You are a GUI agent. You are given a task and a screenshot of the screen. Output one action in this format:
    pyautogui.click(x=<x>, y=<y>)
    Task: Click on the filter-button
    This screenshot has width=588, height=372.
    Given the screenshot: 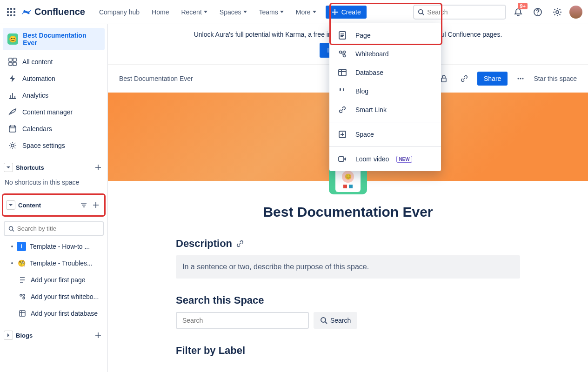 What is the action you would take?
    pyautogui.click(x=84, y=205)
    